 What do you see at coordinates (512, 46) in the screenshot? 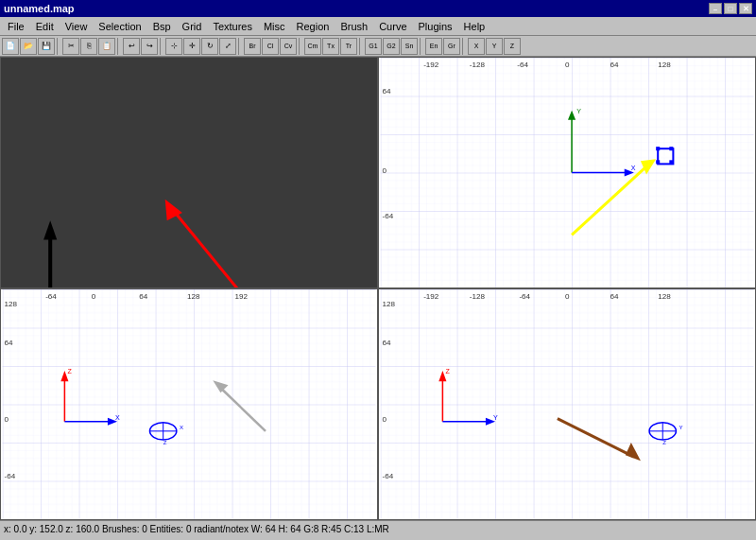
I see `tb-z-axis: Z` at bounding box center [512, 46].